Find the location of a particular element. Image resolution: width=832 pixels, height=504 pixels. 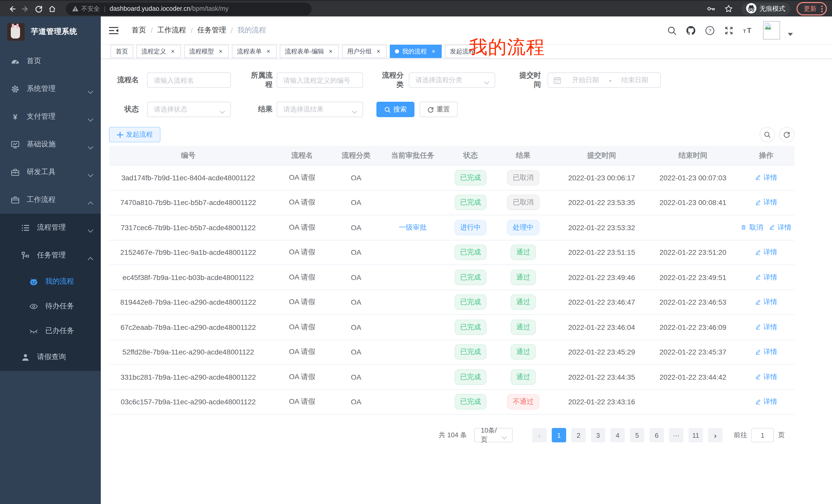

security-label: 不安全 is located at coordinates (90, 9).